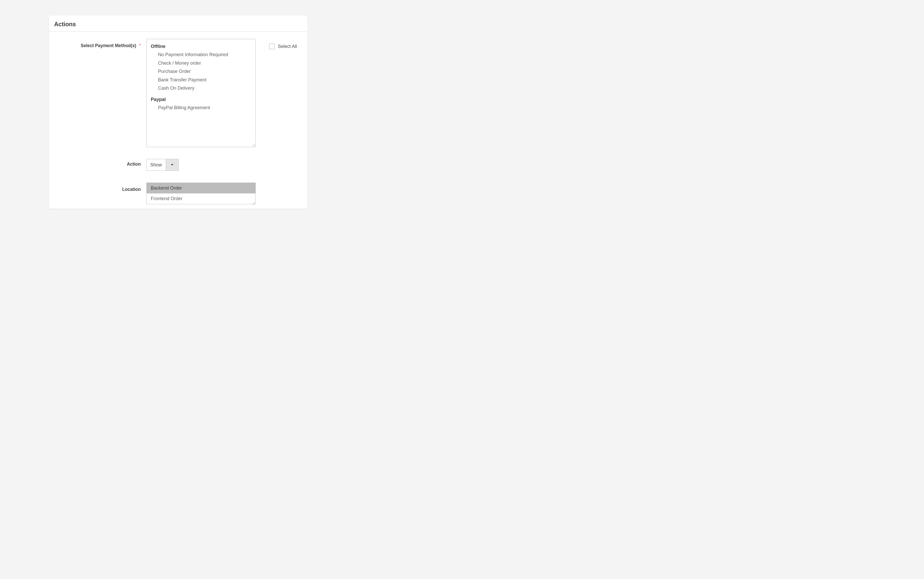 The image size is (924, 579). What do you see at coordinates (95, 163) in the screenshot?
I see `label-action: Action` at bounding box center [95, 163].